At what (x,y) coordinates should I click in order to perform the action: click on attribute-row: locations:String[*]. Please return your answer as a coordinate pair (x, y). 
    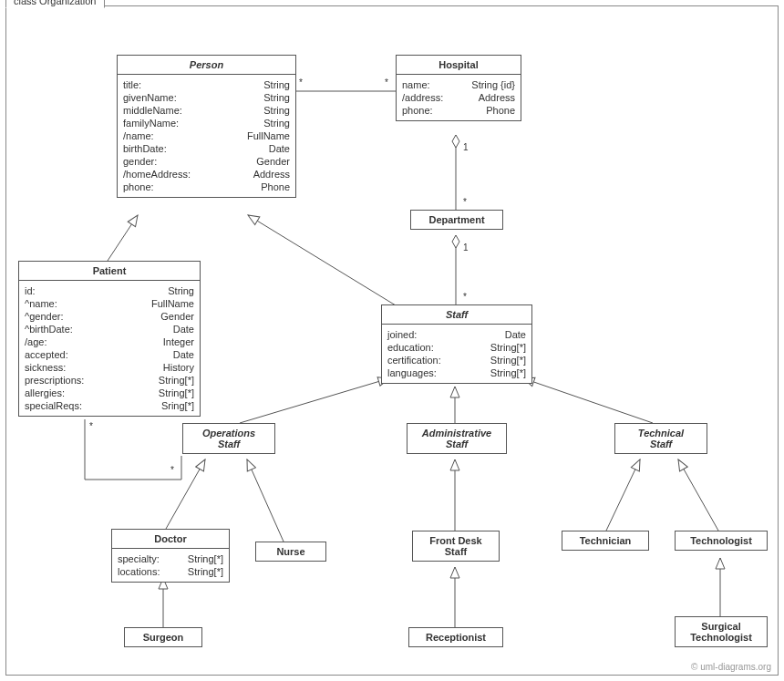
    Looking at the image, I should click on (170, 572).